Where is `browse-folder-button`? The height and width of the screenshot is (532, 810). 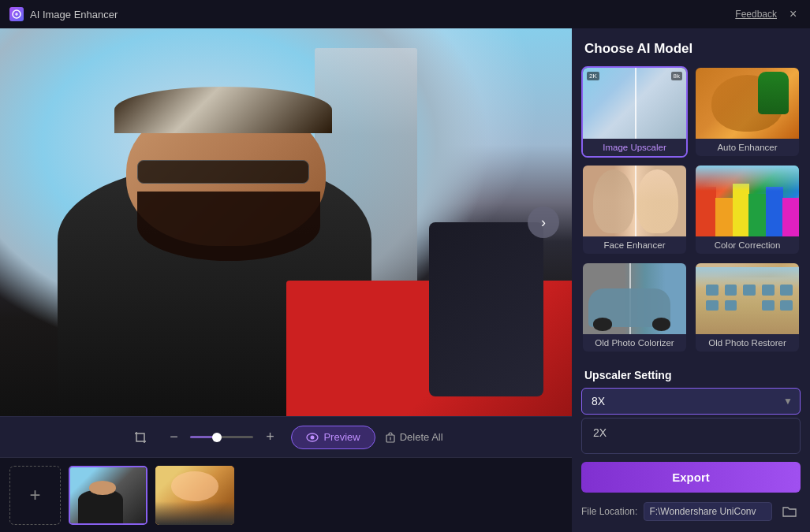
browse-folder-button is located at coordinates (789, 512).